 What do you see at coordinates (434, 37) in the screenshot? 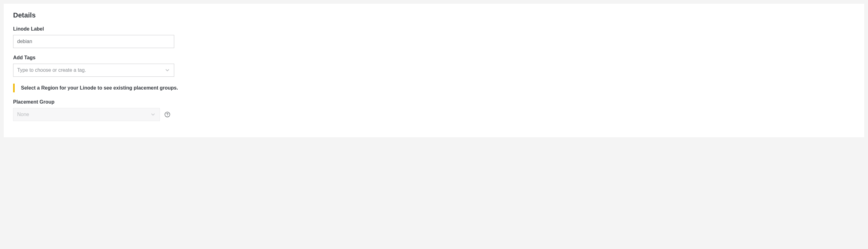
I see `linode-label-field: Linode Label` at bounding box center [434, 37].